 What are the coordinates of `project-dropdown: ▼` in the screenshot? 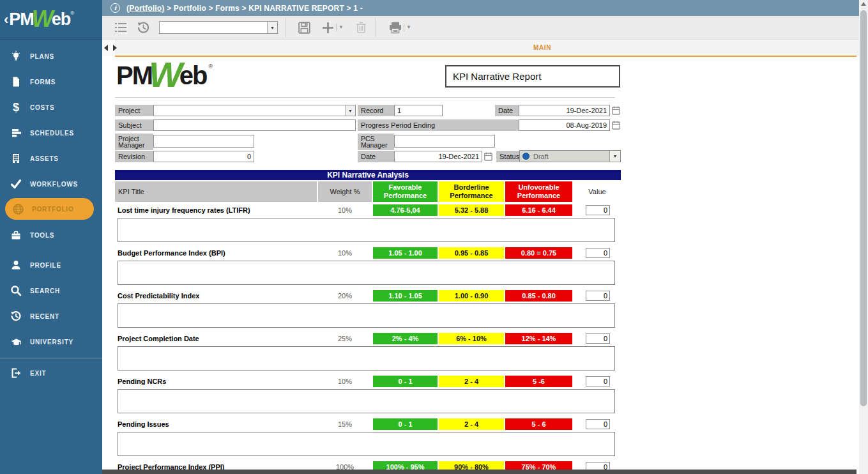 It's located at (254, 111).